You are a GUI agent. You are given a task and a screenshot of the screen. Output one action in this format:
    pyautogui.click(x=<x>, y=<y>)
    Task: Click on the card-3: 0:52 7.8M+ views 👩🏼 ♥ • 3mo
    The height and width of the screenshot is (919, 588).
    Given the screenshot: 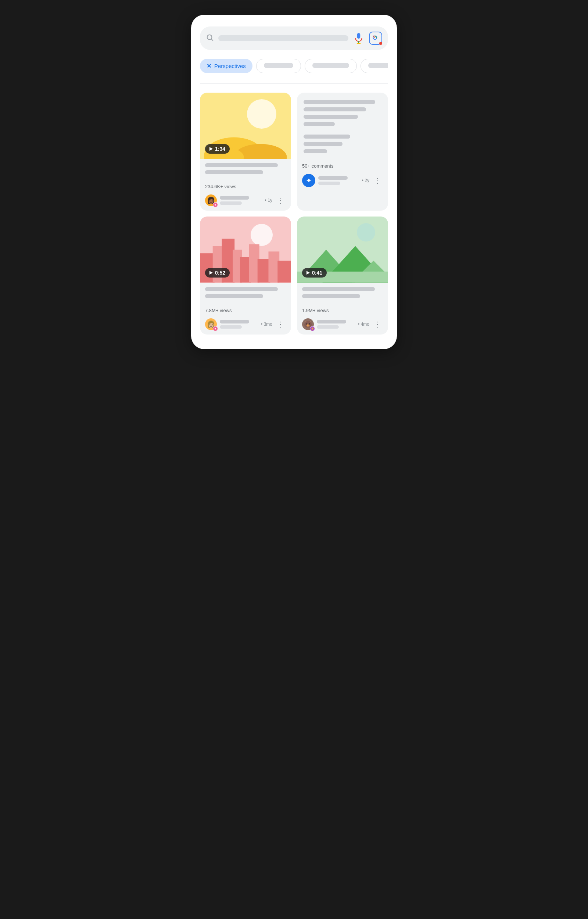 What is the action you would take?
    pyautogui.click(x=246, y=276)
    